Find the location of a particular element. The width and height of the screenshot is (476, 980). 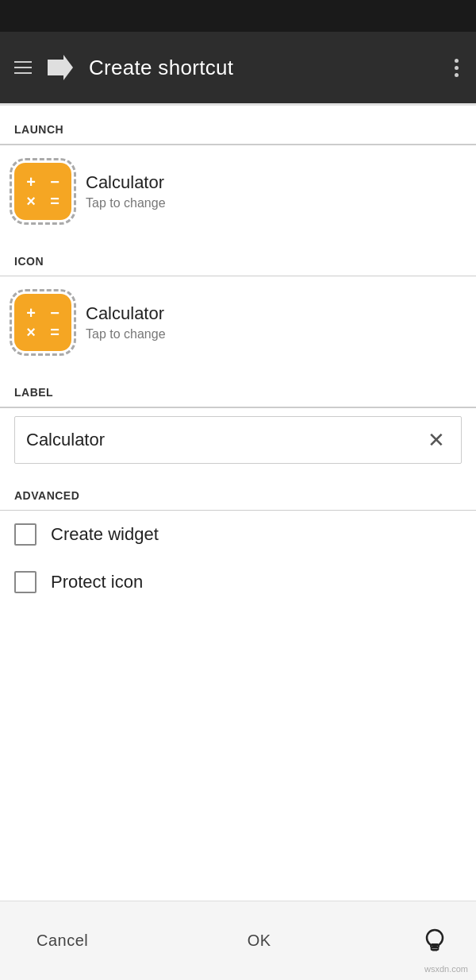

hamburger-icon is located at coordinates (23, 68).